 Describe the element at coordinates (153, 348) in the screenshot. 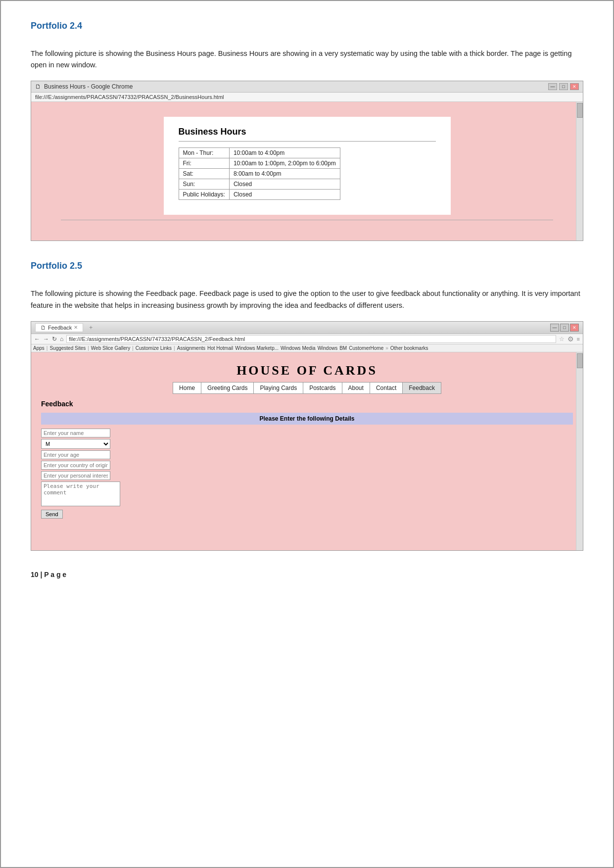

I see `toolbar-customize: Customize Links` at that location.